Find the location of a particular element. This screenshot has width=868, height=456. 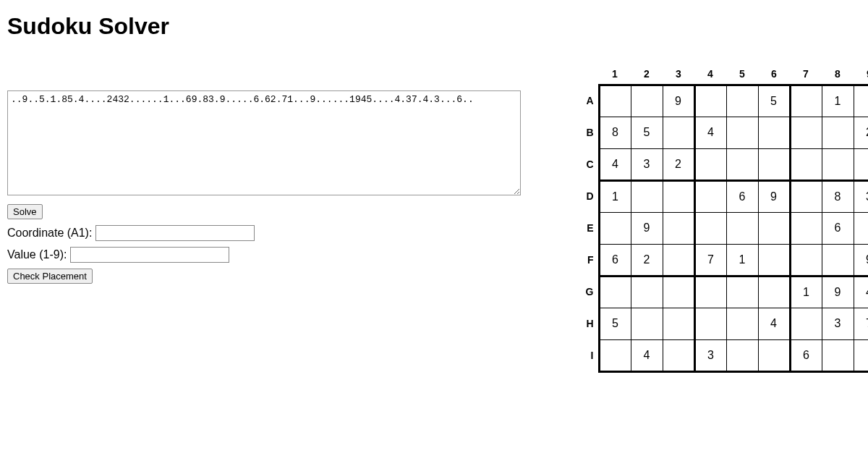

cell-C6 is located at coordinates (774, 164).